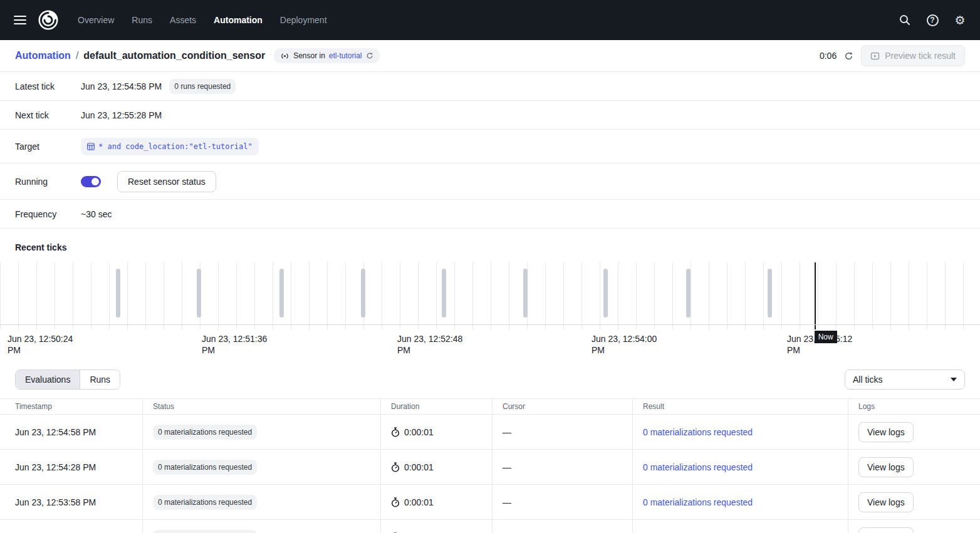  Describe the element at coordinates (167, 182) in the screenshot. I see `reset-sensor-status-button: Reset sensor status` at that location.